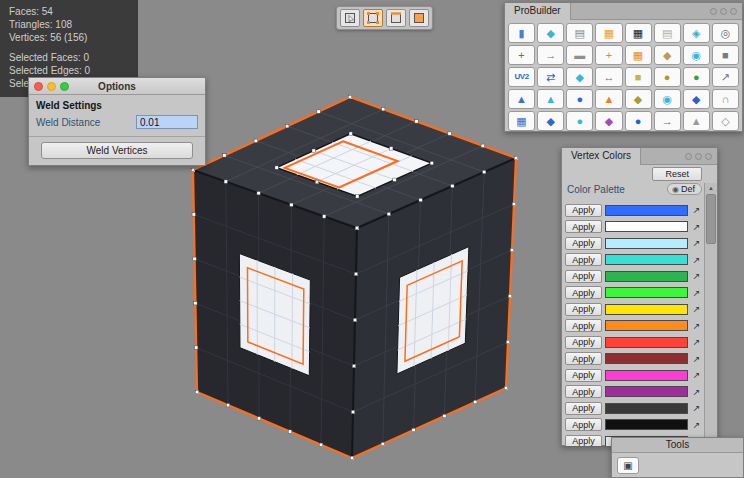  What do you see at coordinates (698, 156) in the screenshot?
I see `window-controls` at bounding box center [698, 156].